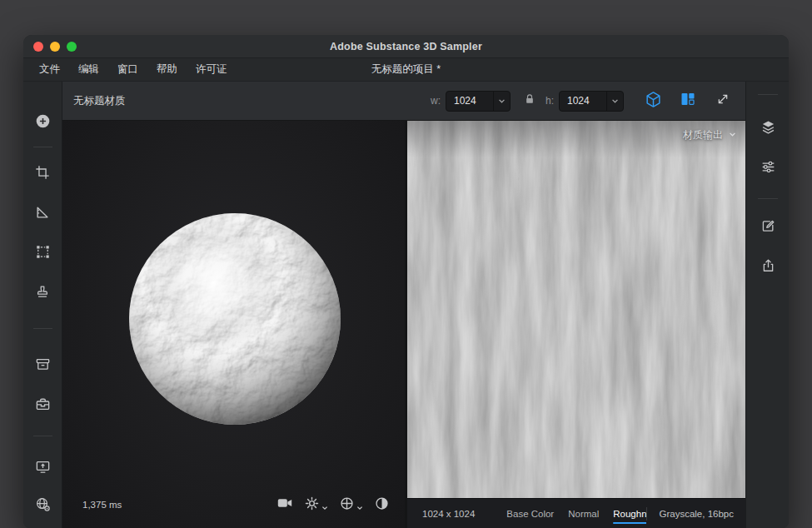  What do you see at coordinates (43, 365) in the screenshot?
I see `drawer-icon` at bounding box center [43, 365].